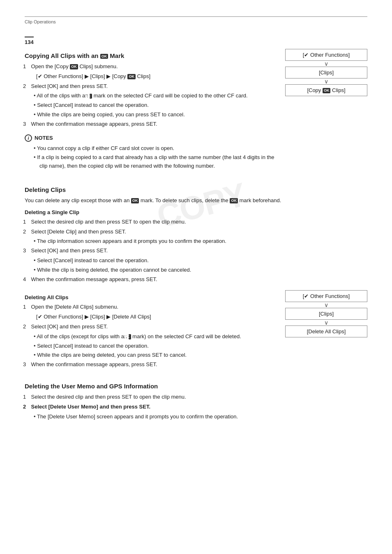  What do you see at coordinates (326, 55) in the screenshot?
I see `copy-nav-box-1: [✔ Other Functions]` at bounding box center [326, 55].